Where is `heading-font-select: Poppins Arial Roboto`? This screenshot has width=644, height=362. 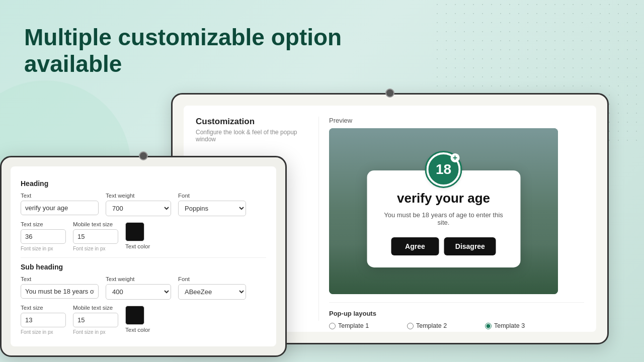
heading-font-select: Poppins Arial Roboto is located at coordinates (212, 208).